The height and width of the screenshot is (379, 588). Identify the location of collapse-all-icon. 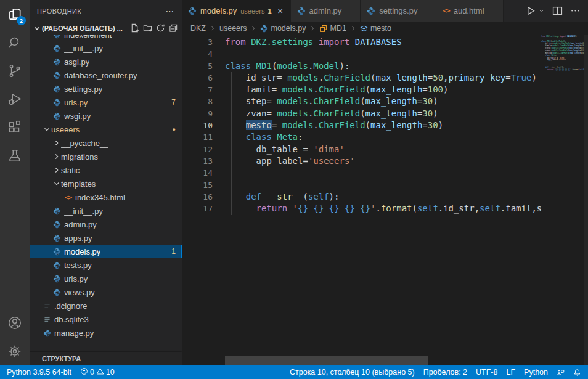
(174, 28).